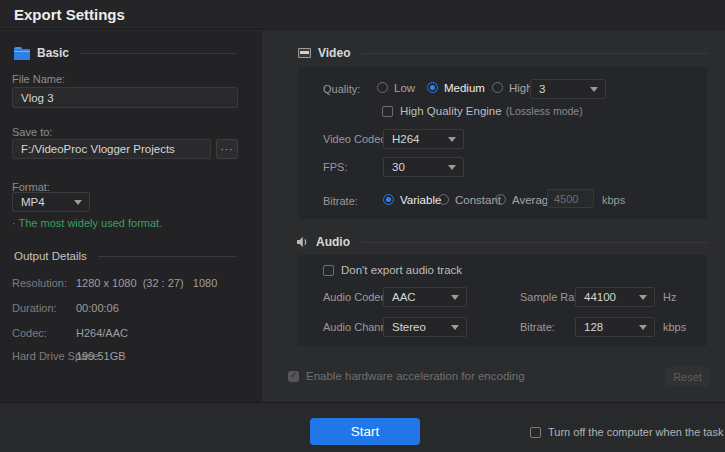 The image size is (725, 452). Describe the element at coordinates (420, 200) in the screenshot. I see `bitrate-variable-label: Variable` at that location.